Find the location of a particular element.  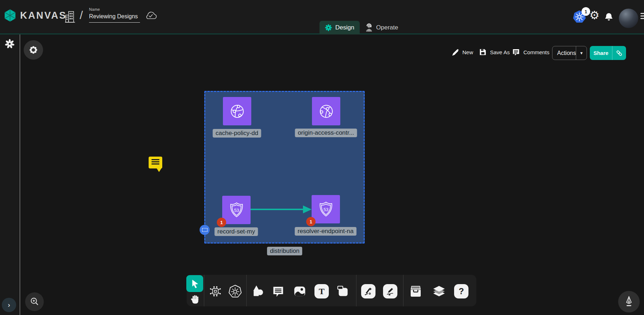

comments-button-label: Comments is located at coordinates (536, 52).